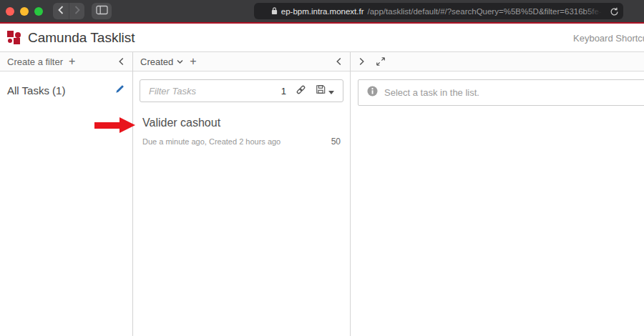  Describe the element at coordinates (193, 61) in the screenshot. I see `add-task-filter-button: +` at that location.